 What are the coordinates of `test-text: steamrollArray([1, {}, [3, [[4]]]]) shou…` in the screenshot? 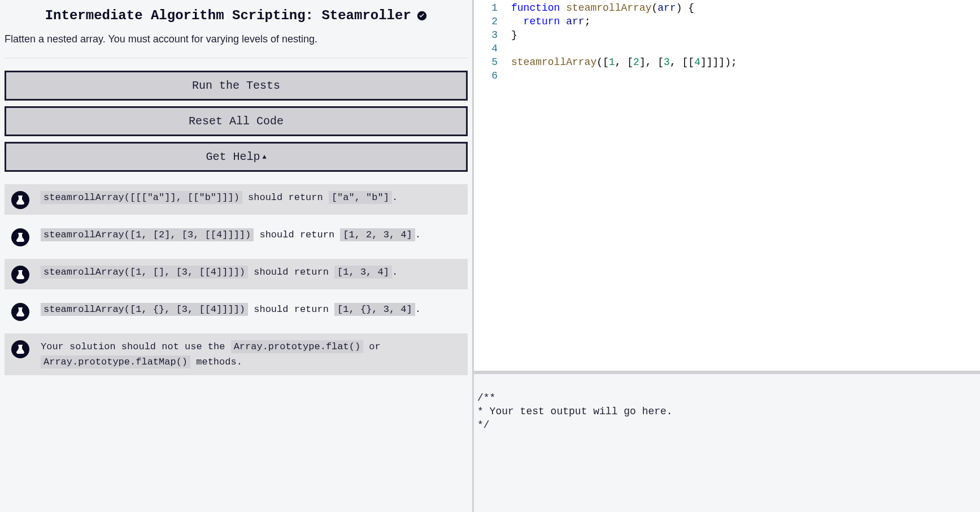 It's located at (251, 310).